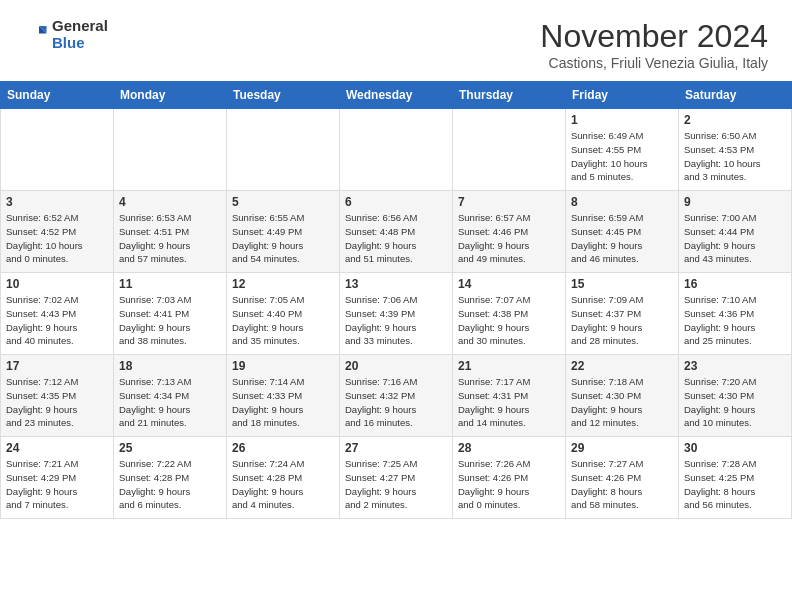  Describe the element at coordinates (735, 484) in the screenshot. I see `day-info: Sunrise: 7:28 AM Sunset: 4:25 PM Dayligh…` at that location.